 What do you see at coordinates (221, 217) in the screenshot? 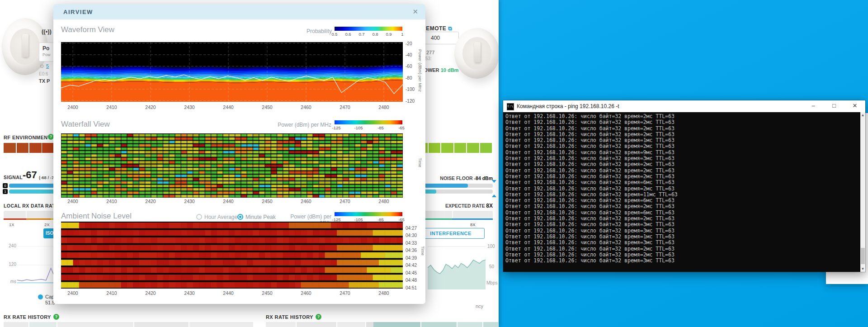
I see `hour-average-label: Hour Average` at bounding box center [221, 217].